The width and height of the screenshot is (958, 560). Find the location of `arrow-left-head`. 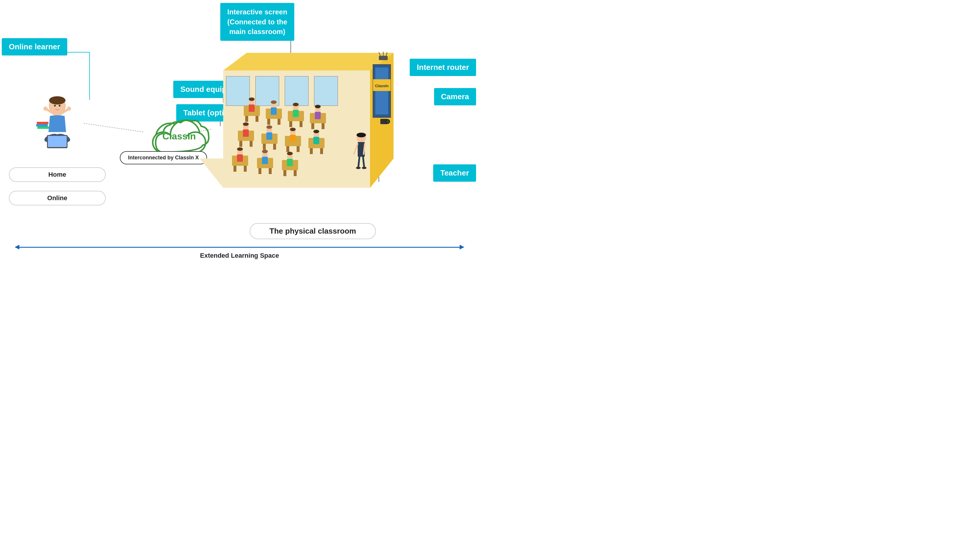

arrow-left-head is located at coordinates (17, 247).